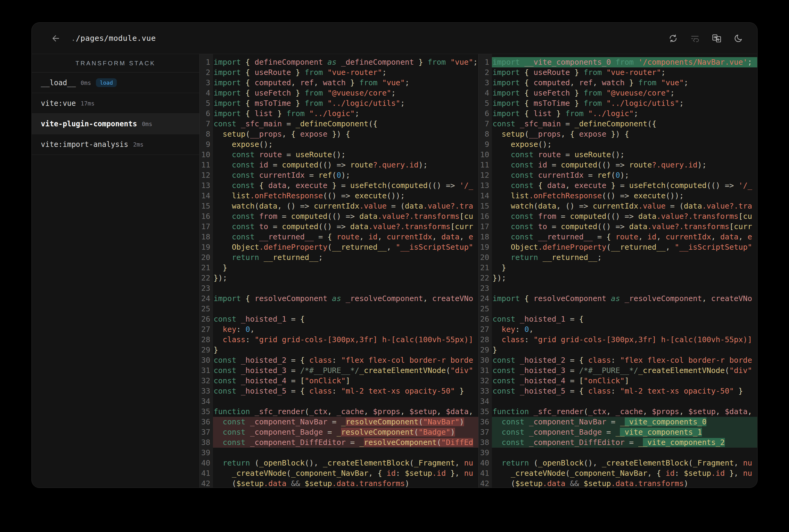  Describe the element at coordinates (89, 124) in the screenshot. I see `plugin-name: vite-plugin-components` at that location.